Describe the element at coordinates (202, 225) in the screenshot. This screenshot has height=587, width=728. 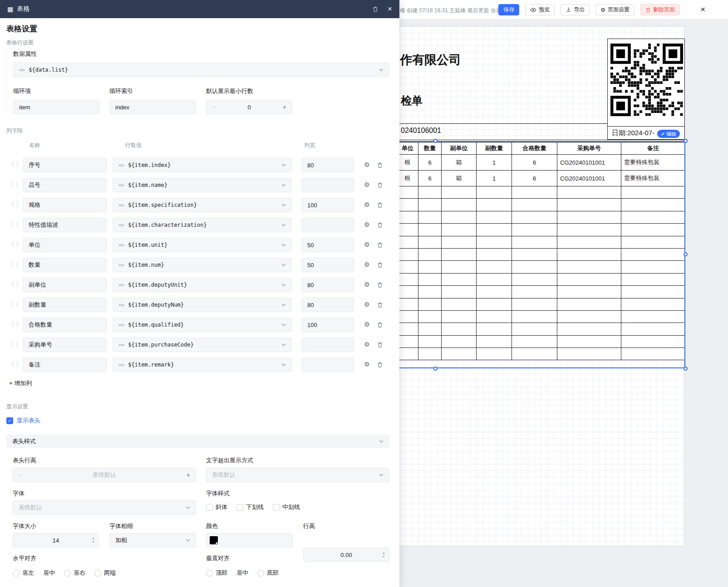
I see `column-value-select: <>${item.characterization}` at that location.